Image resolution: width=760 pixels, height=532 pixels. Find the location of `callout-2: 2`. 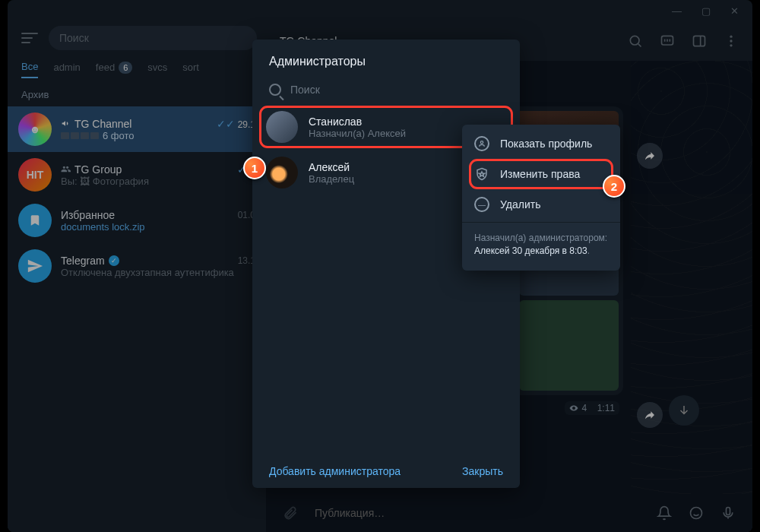

callout-2: 2 is located at coordinates (614, 186).